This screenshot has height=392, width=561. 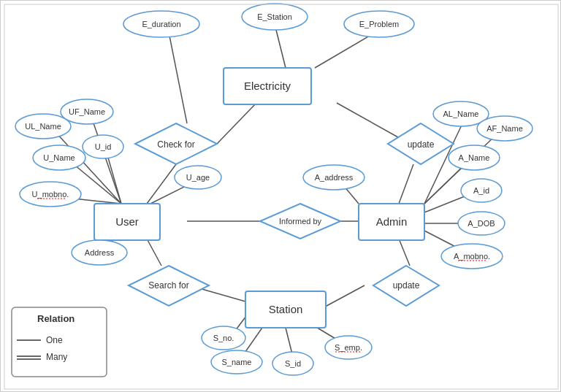 I want to click on legend-title: Relation, so click(x=56, y=318).